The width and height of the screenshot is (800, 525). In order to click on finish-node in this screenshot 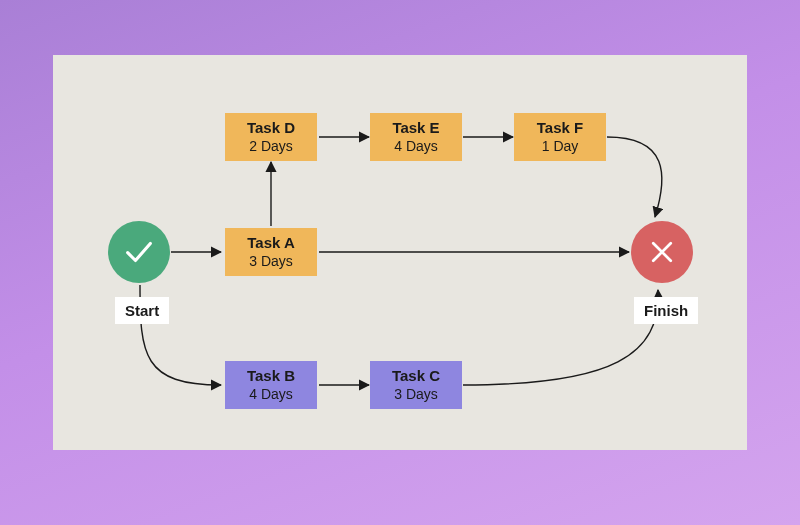, I will do `click(662, 252)`.